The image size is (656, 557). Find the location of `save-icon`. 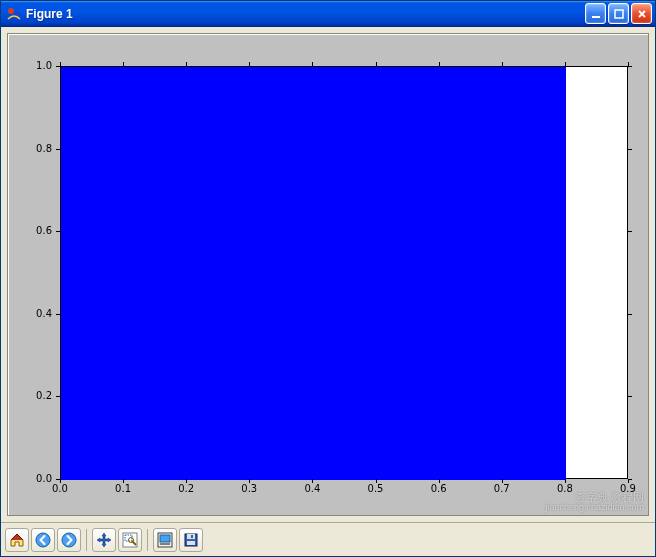

save-icon is located at coordinates (191, 540).